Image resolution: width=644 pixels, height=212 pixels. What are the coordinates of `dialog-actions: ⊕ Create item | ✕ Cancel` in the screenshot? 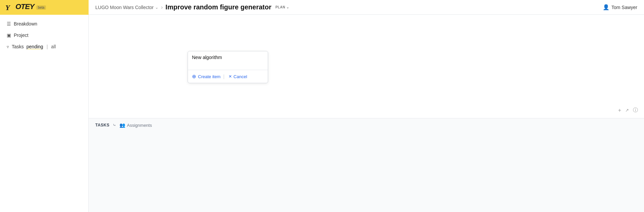 It's located at (228, 76).